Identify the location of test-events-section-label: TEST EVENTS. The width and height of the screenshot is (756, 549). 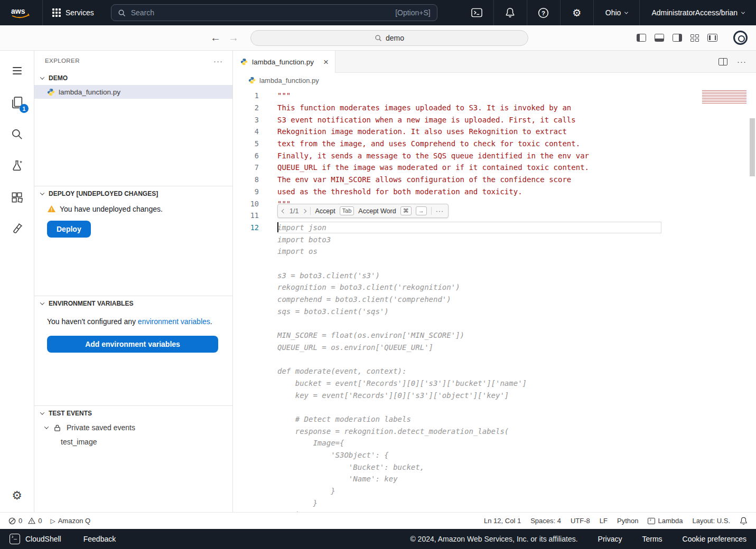
(70, 413).